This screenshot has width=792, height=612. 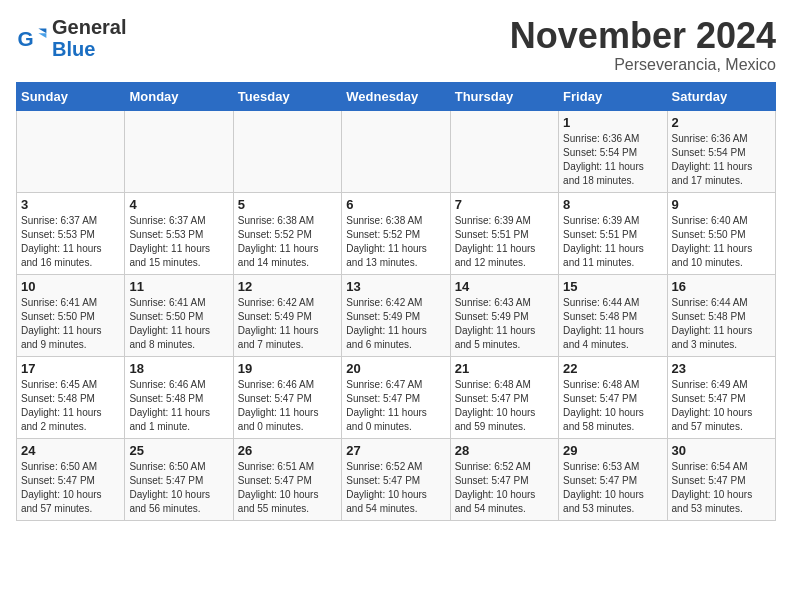 I want to click on logo: G General Blue, so click(x=71, y=38).